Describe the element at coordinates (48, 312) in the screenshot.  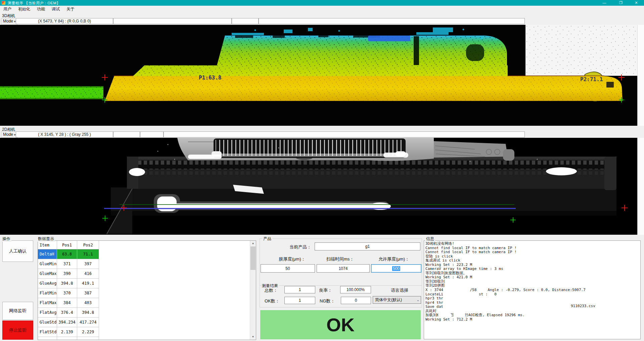
I see `cell-item: FlatAvg` at that location.